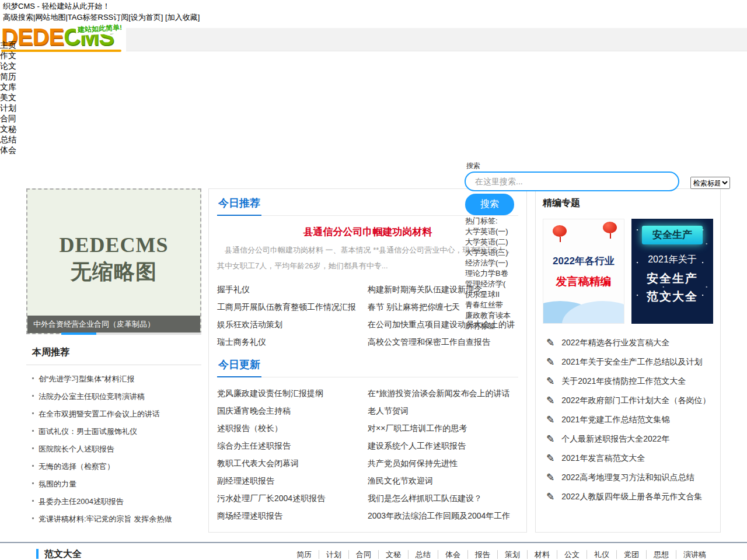  Describe the element at coordinates (114, 449) in the screenshot. I see `week-recommend-list: 创“先进学习型集体”材料汇报 法院办公室主任职位竞聘演讲稿 在全市双拥暨安置工作…` at that location.